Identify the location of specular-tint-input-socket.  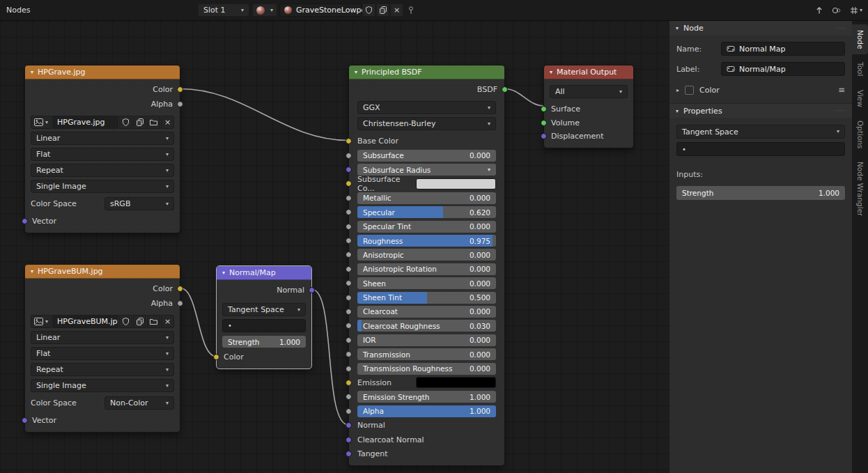
(348, 227).